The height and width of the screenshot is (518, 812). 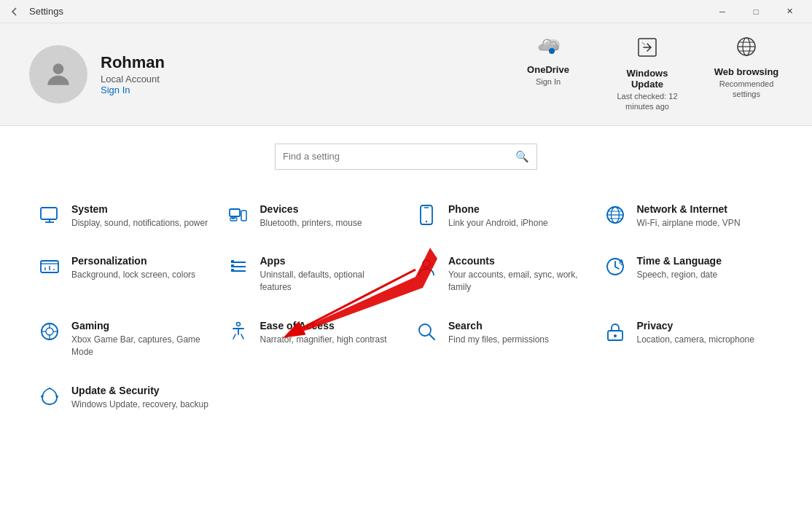 I want to click on windows-update-label: Windows Update, so click(x=647, y=79).